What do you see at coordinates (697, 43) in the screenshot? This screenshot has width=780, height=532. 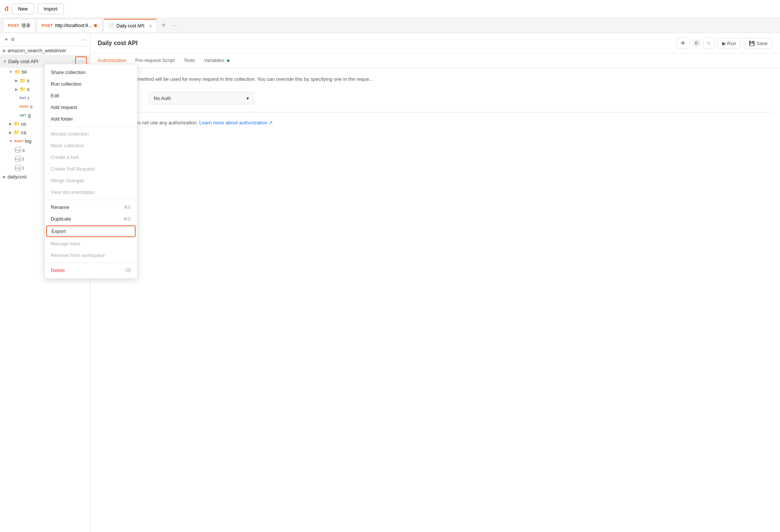 I see `counter-badge: 0` at bounding box center [697, 43].